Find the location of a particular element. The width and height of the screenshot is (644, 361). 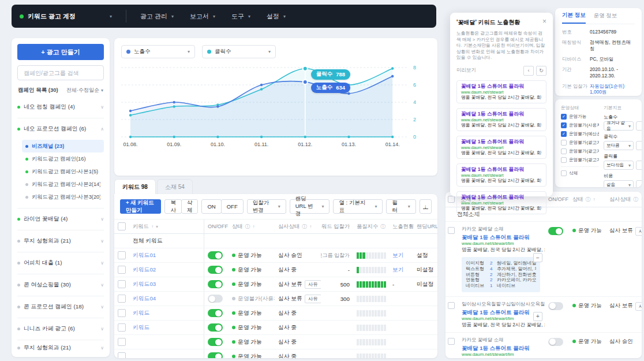

copy-button: 복사 is located at coordinates (173, 207).